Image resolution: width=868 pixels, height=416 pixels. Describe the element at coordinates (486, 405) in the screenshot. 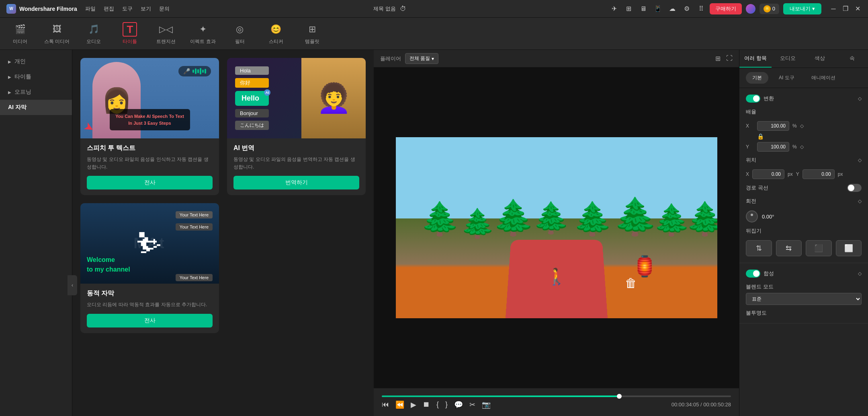

I see `snapshot-button: 📷` at that location.